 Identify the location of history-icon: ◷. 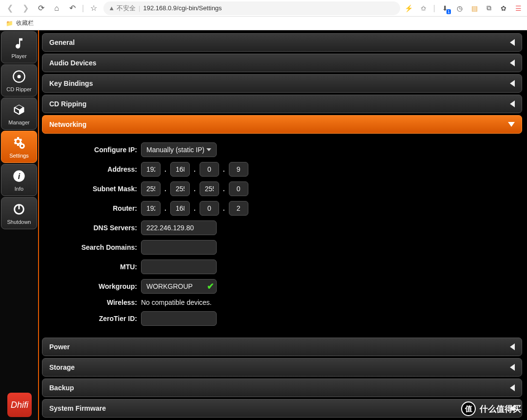
(460, 8).